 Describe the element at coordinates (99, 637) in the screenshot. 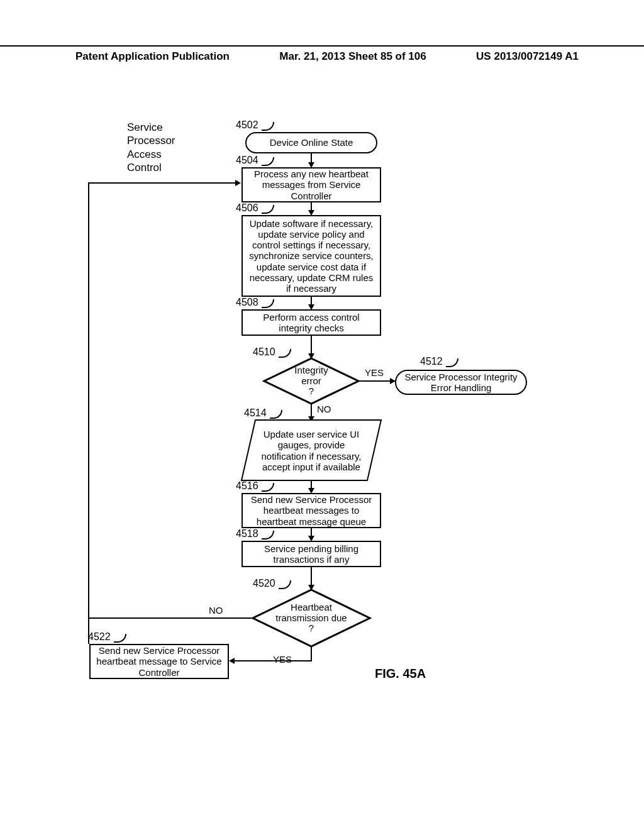

I see `num-4522: 4522` at that location.